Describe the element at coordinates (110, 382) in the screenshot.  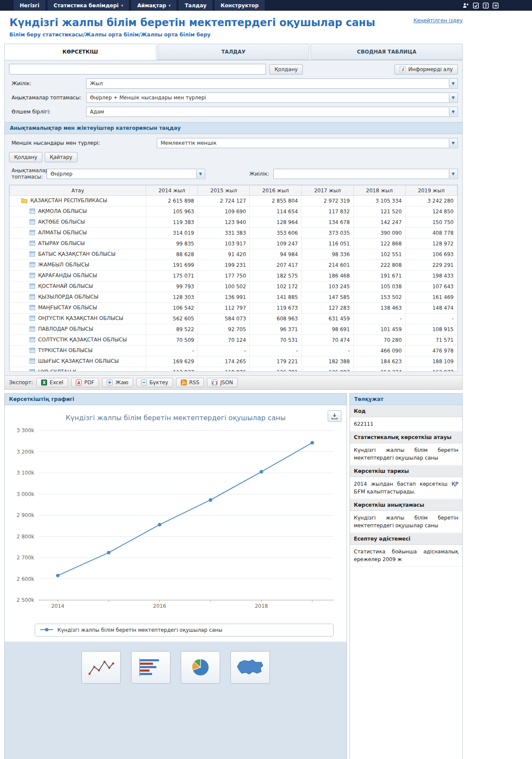
I see `expand-icon` at that location.